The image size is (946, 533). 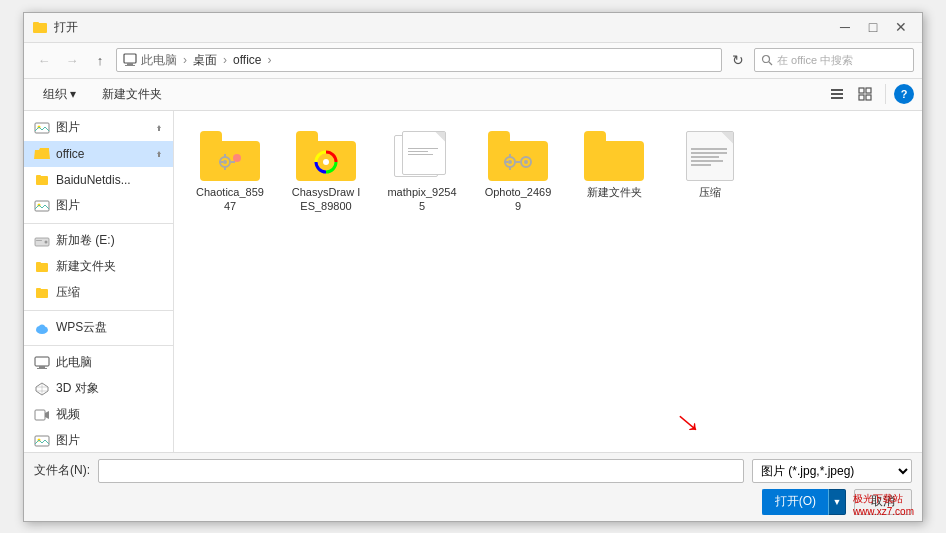 I want to click on toolbar: 组织 ▾ 新建文件夹 ?, so click(x=473, y=95).